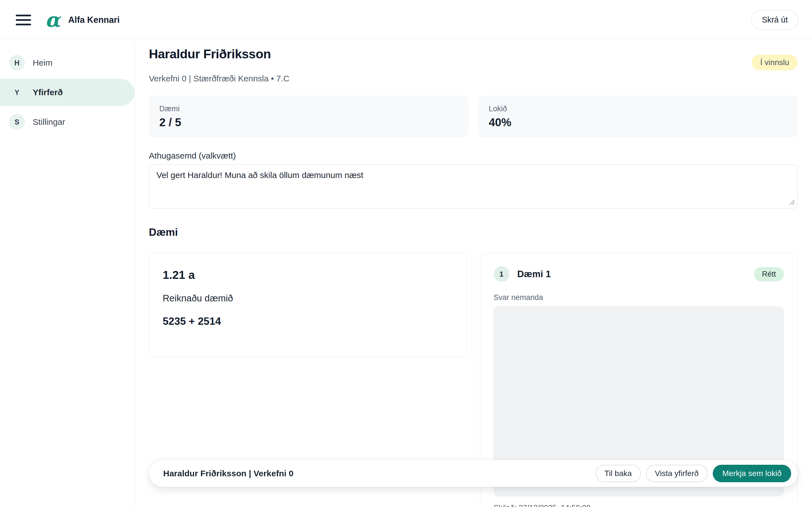  Describe the element at coordinates (473, 58) in the screenshot. I see `title-row: Haraldur Friðriksson Í vinnslu` at that location.